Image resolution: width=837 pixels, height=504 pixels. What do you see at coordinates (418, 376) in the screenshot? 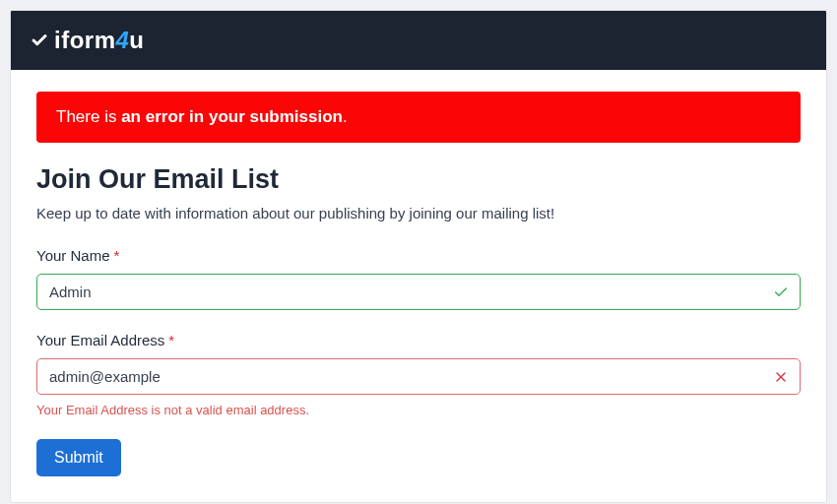
I see `email-input-wrap` at bounding box center [418, 376].